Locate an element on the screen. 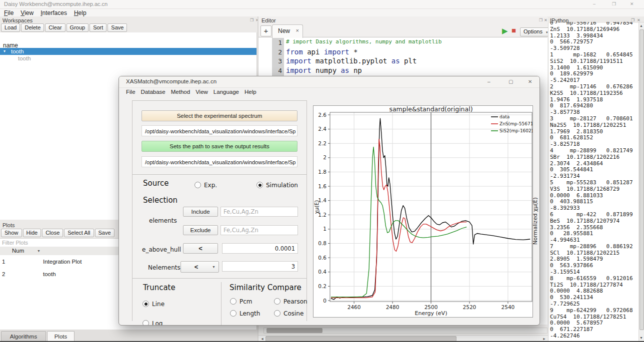 This screenshot has width=644, height=342. radio-length: Length is located at coordinates (245, 314).